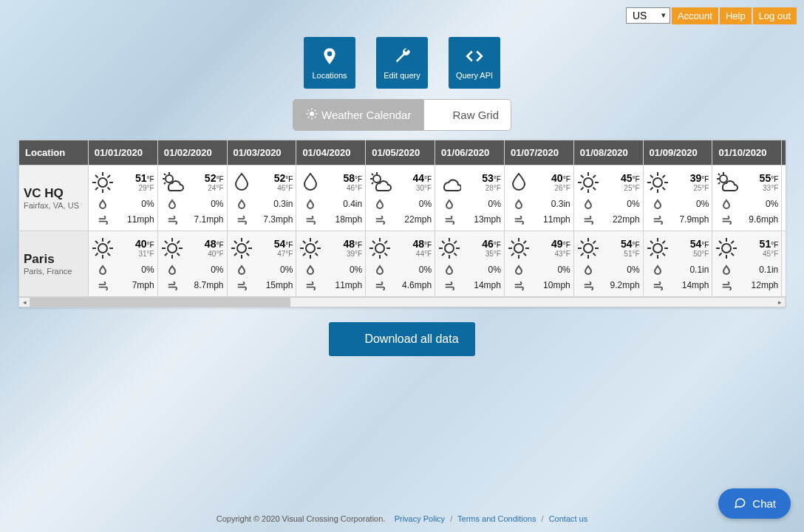 Image resolution: width=804 pixels, height=532 pixels. Describe the element at coordinates (482, 183) in the screenshot. I see `temps: 53°F28°F` at that location.